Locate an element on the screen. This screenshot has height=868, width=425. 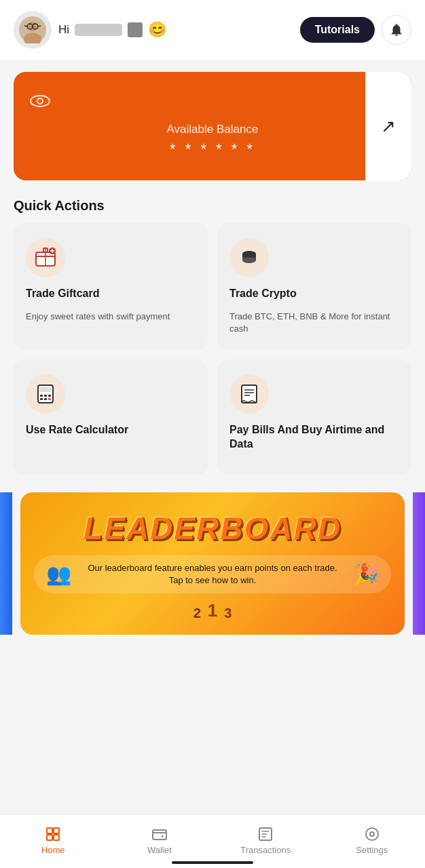
crypto-card-title: Trade Crypto is located at coordinates (314, 294).